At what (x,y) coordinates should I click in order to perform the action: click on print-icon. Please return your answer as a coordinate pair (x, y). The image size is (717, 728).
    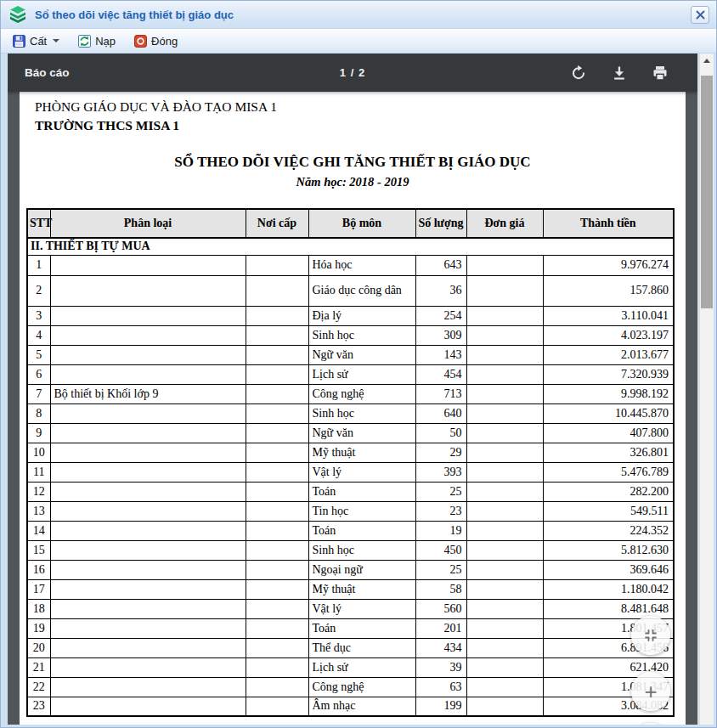
    Looking at the image, I should click on (660, 73).